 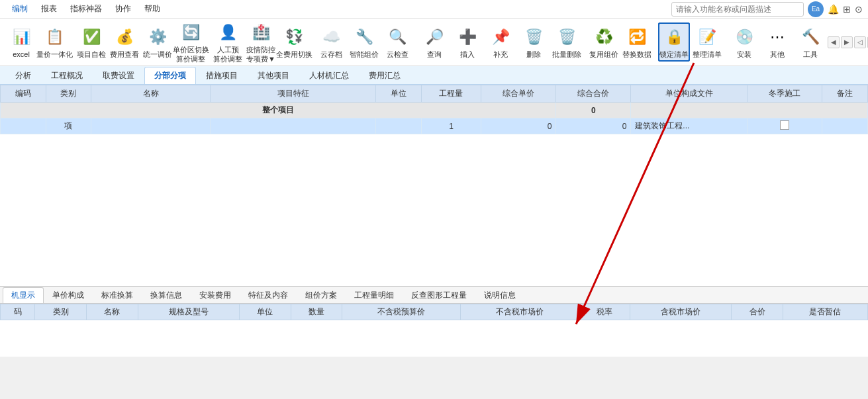 What do you see at coordinates (151, 94) in the screenshot?
I see `col-name: 名称` at bounding box center [151, 94].